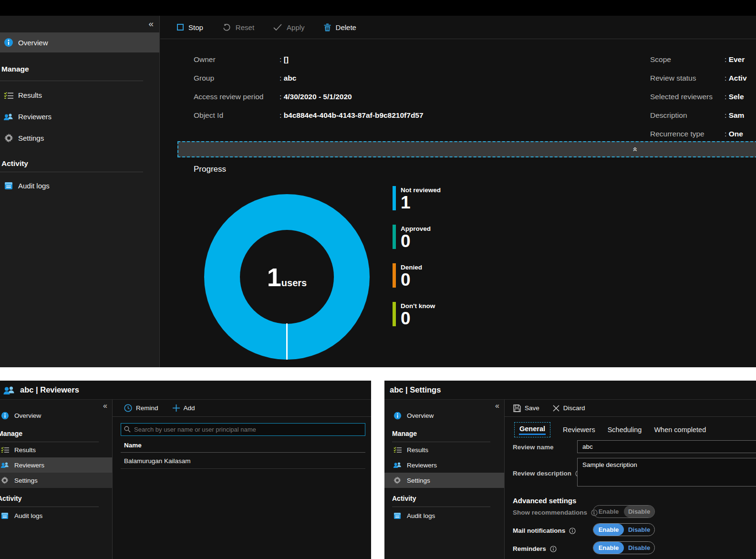  Describe the element at coordinates (698, 78) in the screenshot. I see `detail-row: Review statusActiv` at that location.